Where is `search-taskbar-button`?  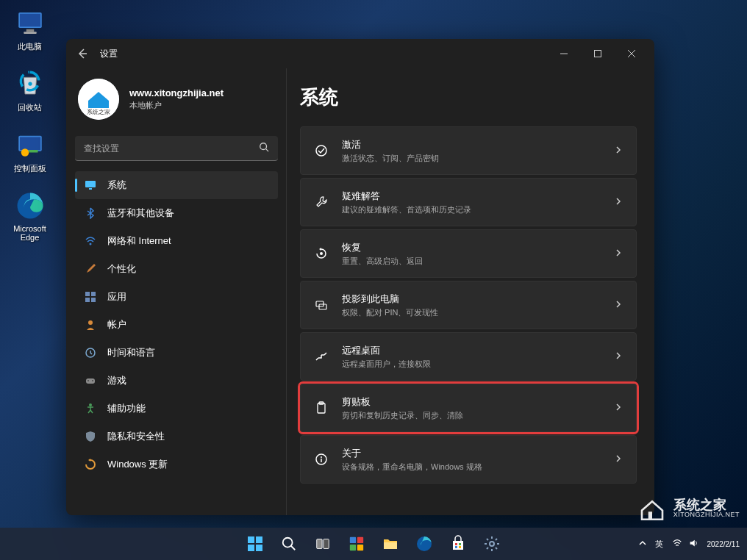 search-taskbar-button is located at coordinates (289, 544).